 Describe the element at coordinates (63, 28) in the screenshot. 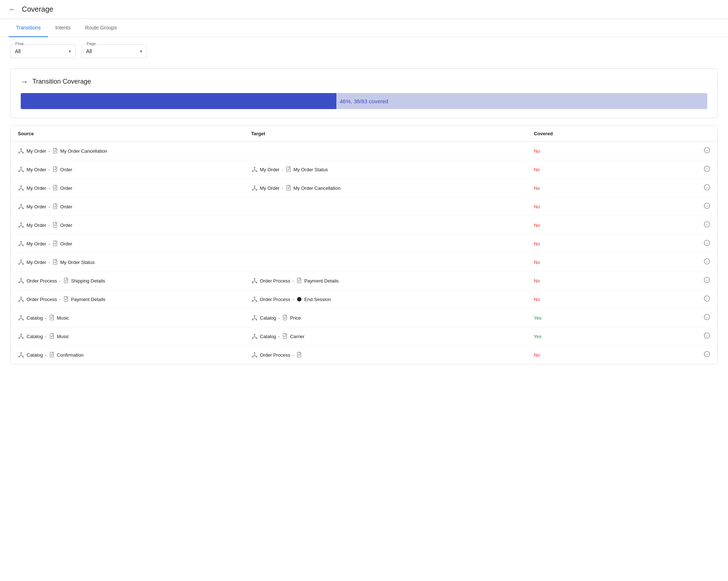

I see `tab-intents: Intents` at that location.